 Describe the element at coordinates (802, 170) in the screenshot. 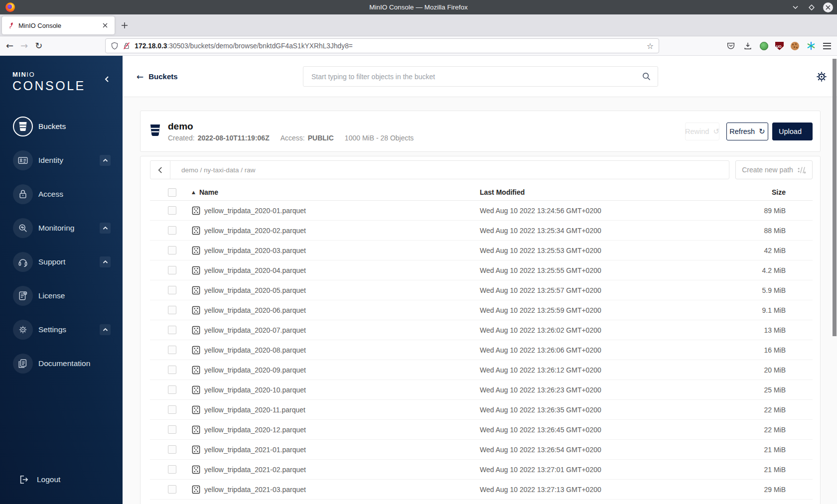

I see `path-icon` at that location.